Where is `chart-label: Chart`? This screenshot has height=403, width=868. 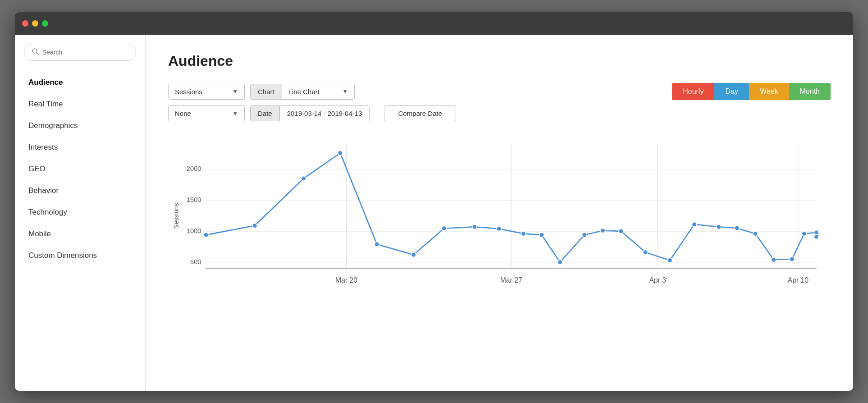 chart-label: Chart is located at coordinates (266, 92).